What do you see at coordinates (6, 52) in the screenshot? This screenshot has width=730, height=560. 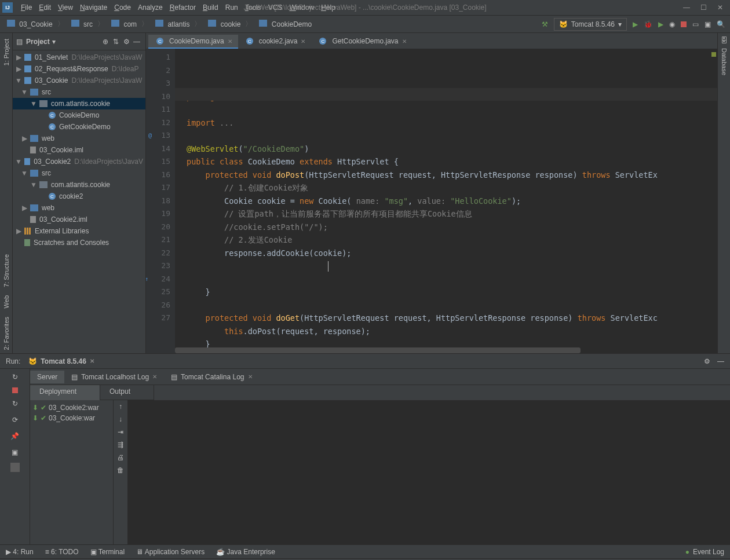 I see `project-tool-button: 1: Project` at bounding box center [6, 52].